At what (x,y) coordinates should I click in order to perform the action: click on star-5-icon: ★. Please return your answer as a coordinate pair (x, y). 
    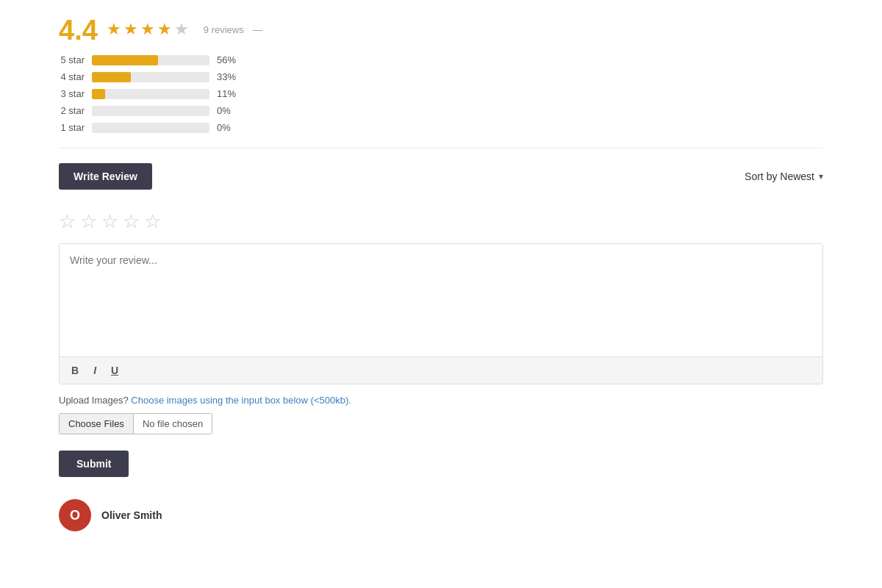
    Looking at the image, I should click on (182, 29).